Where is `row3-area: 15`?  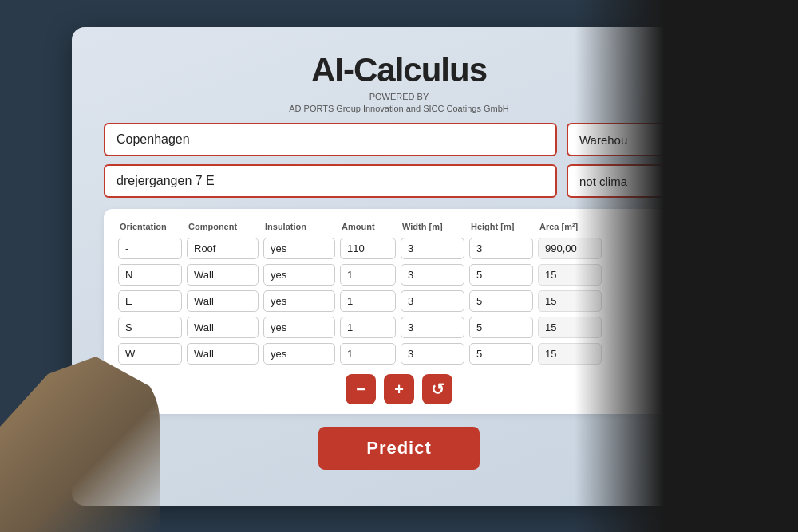
row3-area: 15 is located at coordinates (570, 327).